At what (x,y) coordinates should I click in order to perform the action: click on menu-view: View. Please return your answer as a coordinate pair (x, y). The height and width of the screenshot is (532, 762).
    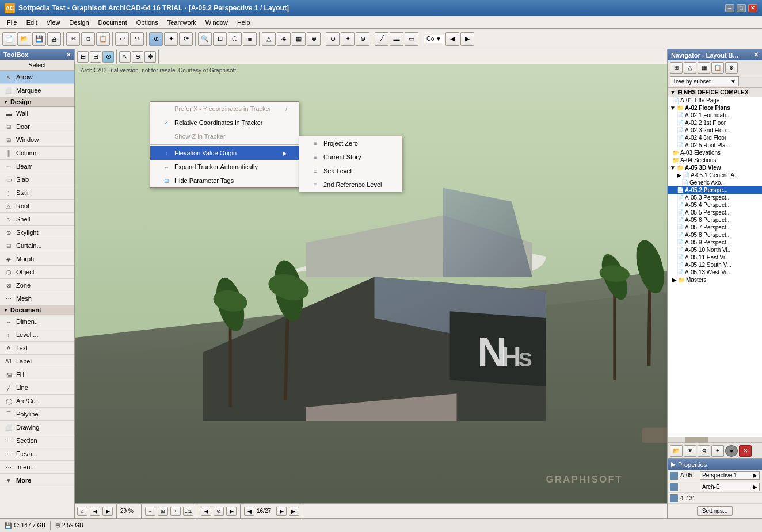
    Looking at the image, I should click on (54, 22).